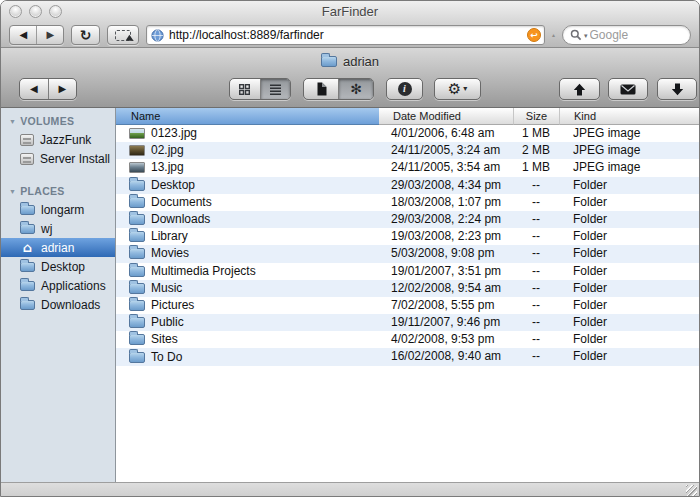 The image size is (700, 497). What do you see at coordinates (168, 150) in the screenshot?
I see `file-name: 02.jpg` at bounding box center [168, 150].